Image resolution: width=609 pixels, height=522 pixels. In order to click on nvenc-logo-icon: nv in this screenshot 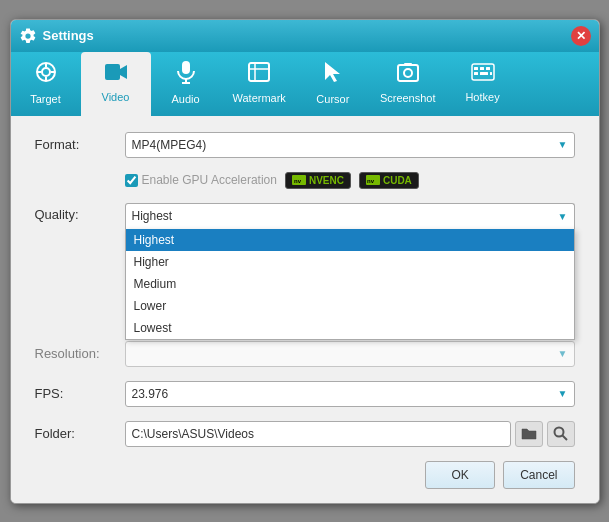, I will do `click(299, 180)`.